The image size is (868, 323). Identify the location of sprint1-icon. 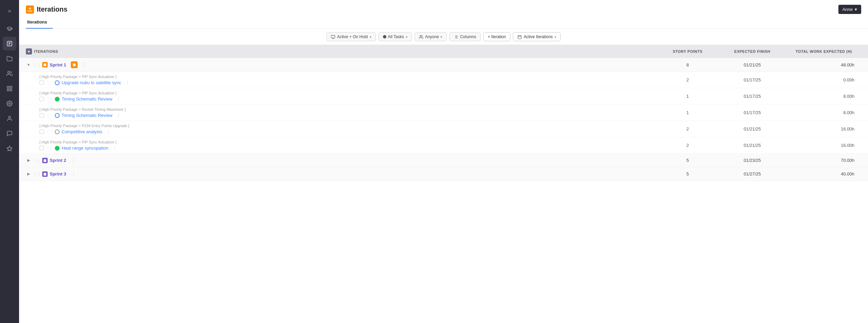
(45, 65).